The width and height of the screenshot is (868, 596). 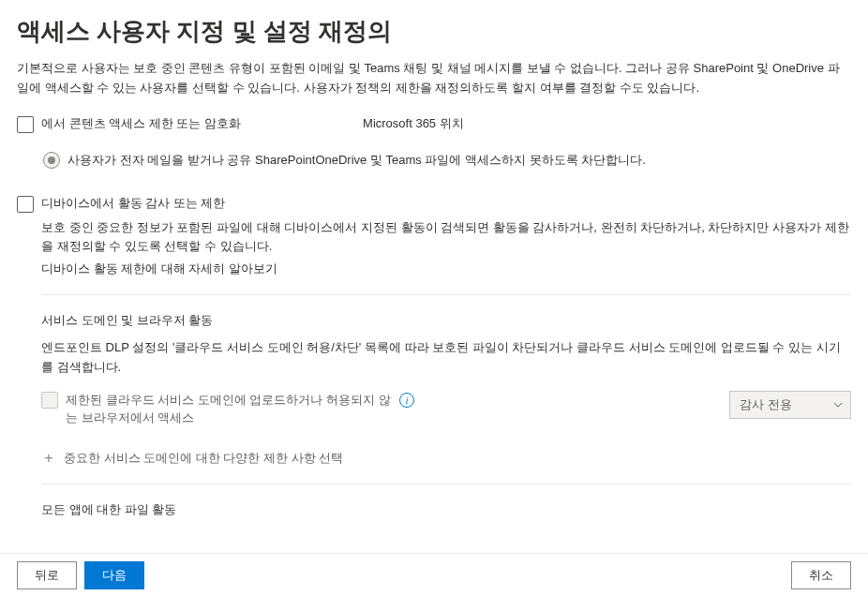 I want to click on page-title: 액세스 사용자 지정 및 설정 재정의, so click(x=434, y=32).